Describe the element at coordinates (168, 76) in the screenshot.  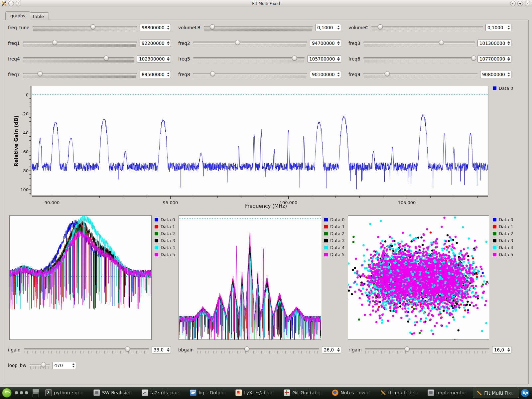
I see `freq7-spin-down-icon` at that location.